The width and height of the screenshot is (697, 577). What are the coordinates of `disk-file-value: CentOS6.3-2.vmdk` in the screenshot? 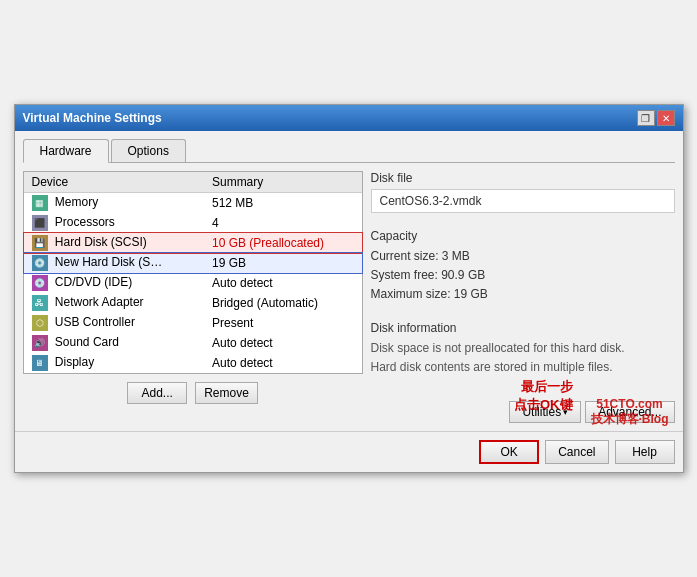 It's located at (523, 201).